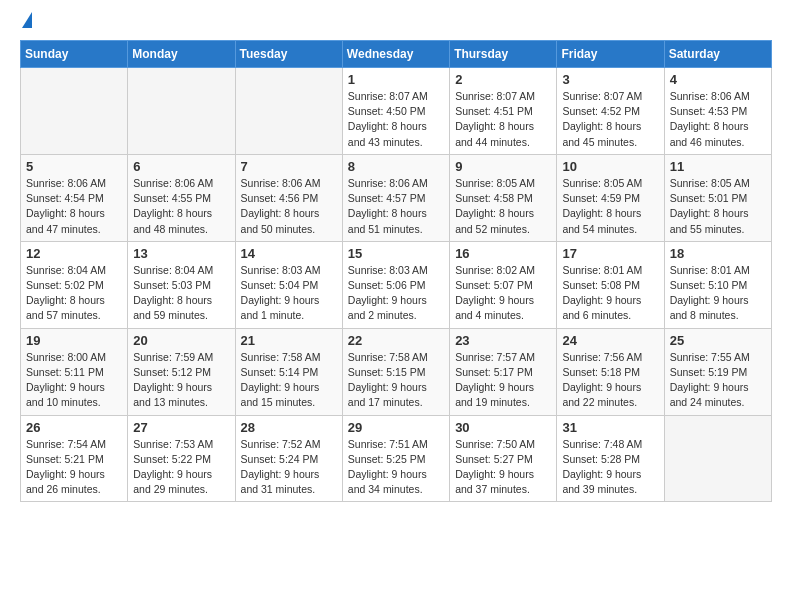 The height and width of the screenshot is (612, 792). Describe the element at coordinates (718, 254) in the screenshot. I see `day-number: 18` at that location.